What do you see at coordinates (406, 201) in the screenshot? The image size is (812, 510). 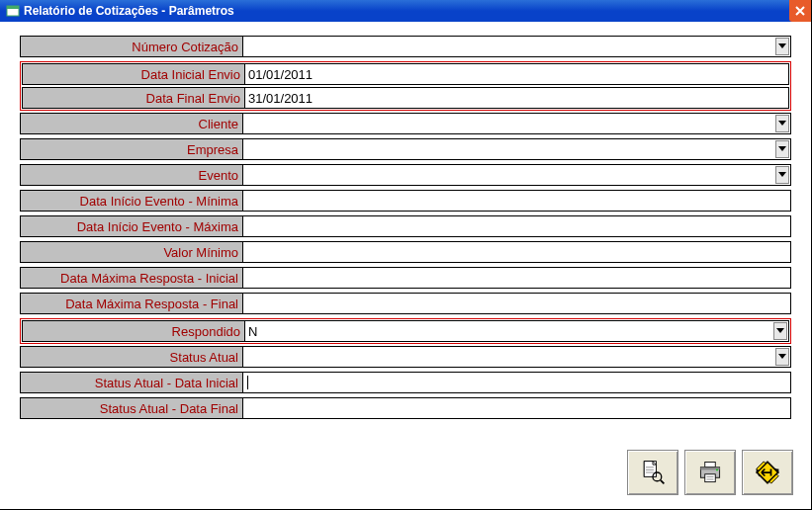 I see `row-data-inicio-evento-min: Data Início Evento - Mínima` at bounding box center [406, 201].